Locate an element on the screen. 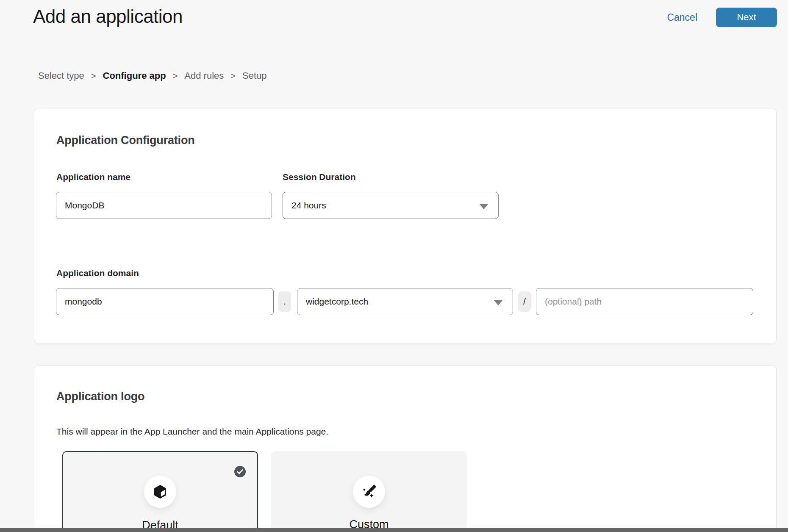  header-actions: Cancel Next is located at coordinates (722, 17).